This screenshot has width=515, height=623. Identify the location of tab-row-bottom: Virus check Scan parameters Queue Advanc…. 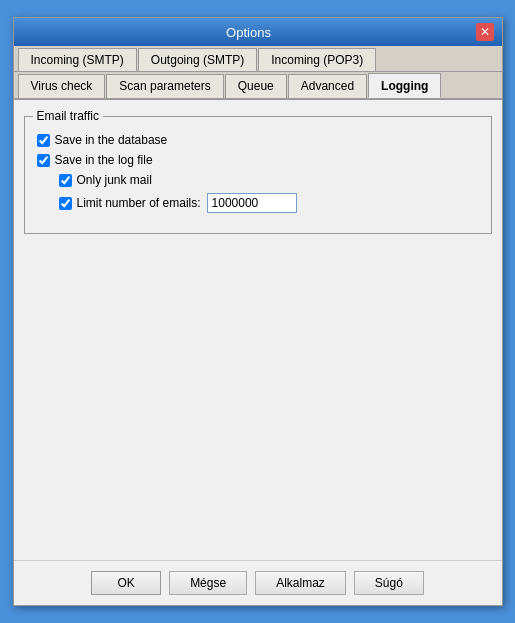
(258, 86).